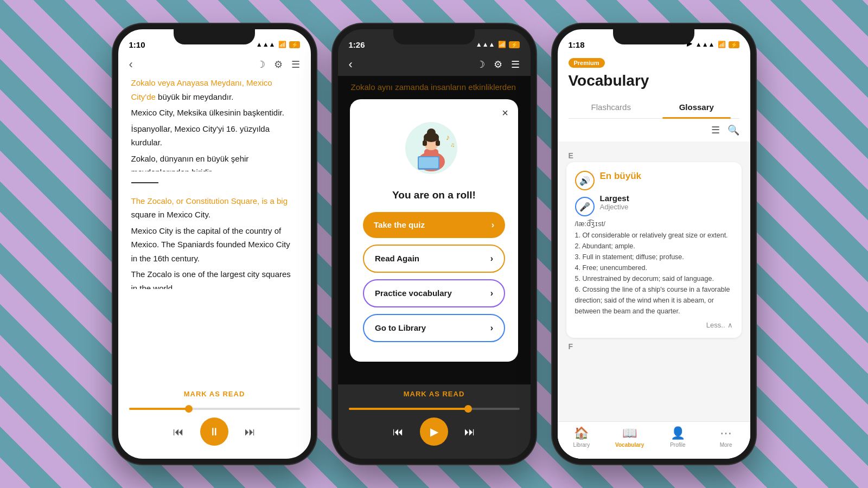  What do you see at coordinates (705, 44) in the screenshot?
I see `signal-icon-3: ▲▲▲` at bounding box center [705, 44].